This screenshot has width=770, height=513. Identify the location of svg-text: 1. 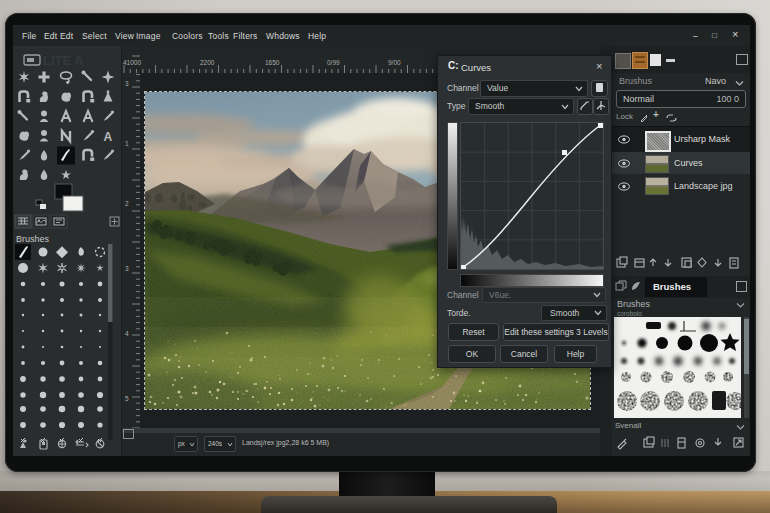
(127, 144).